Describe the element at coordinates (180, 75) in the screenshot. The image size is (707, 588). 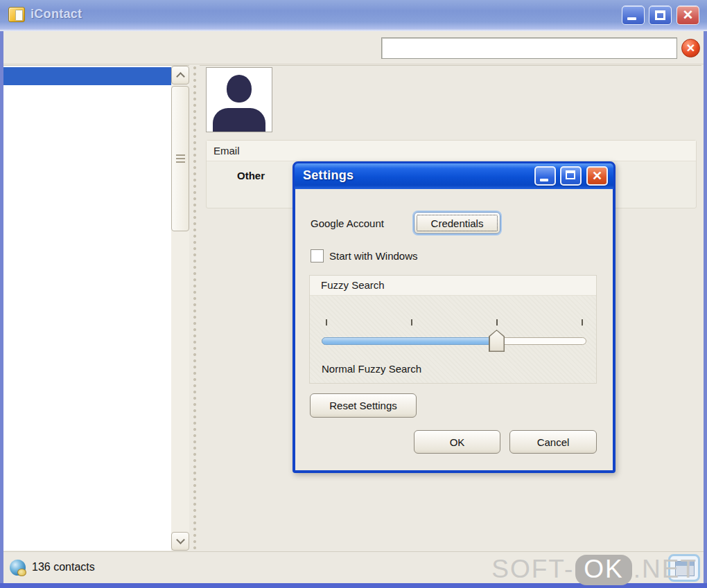
I see `scroll-up-button` at that location.